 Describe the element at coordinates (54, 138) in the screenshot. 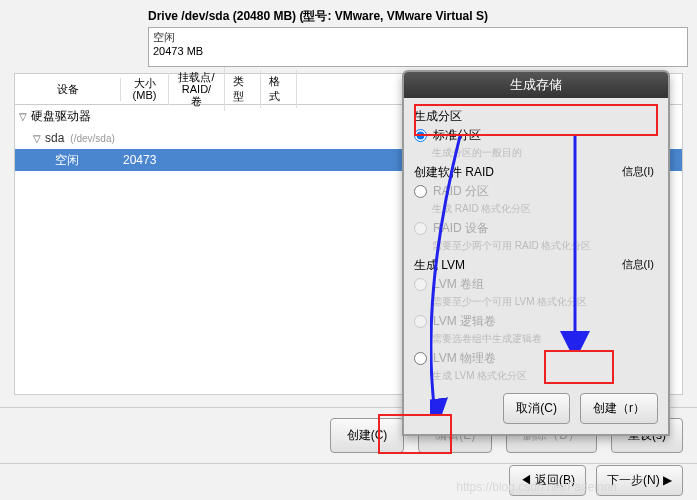

I see `tree-sda-label: sda` at that location.